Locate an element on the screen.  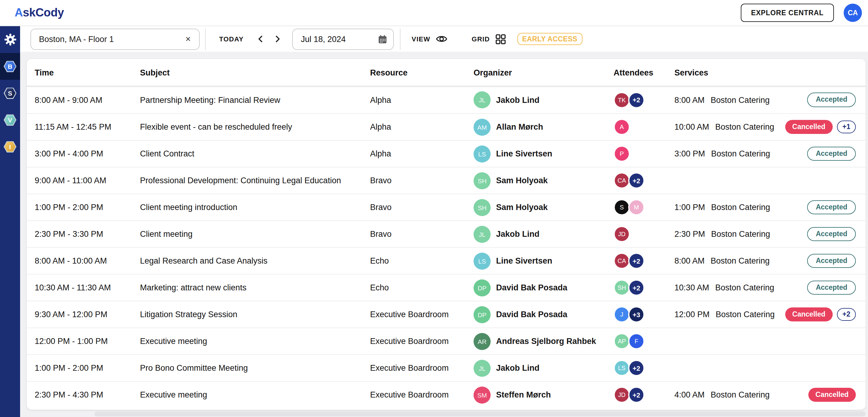
status-cell: Cancelled is located at coordinates (822, 395).